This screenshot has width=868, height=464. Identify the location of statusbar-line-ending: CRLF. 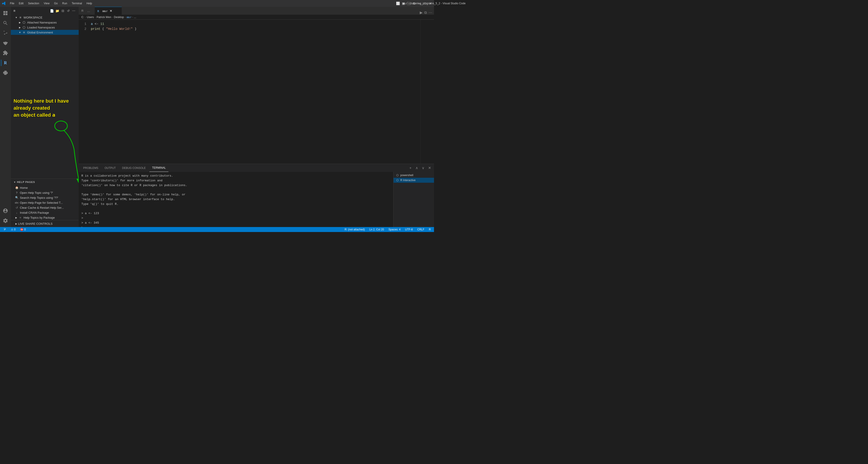
(421, 229).